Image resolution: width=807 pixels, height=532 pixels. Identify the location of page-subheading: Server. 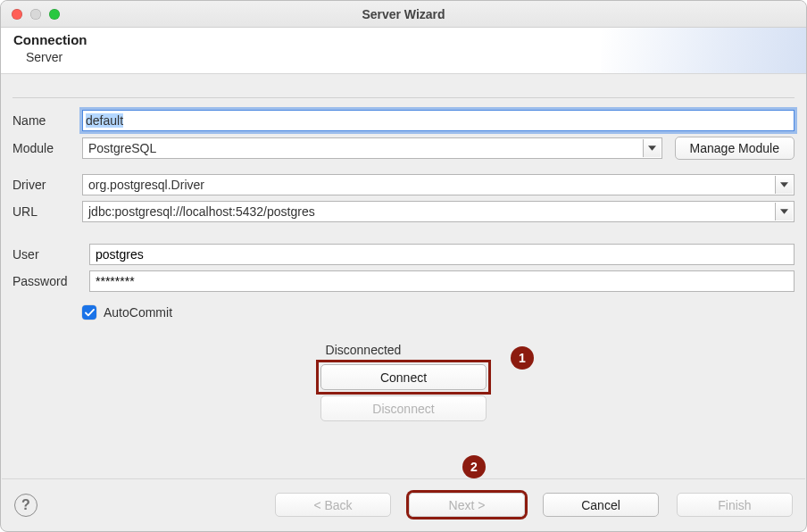
(410, 57).